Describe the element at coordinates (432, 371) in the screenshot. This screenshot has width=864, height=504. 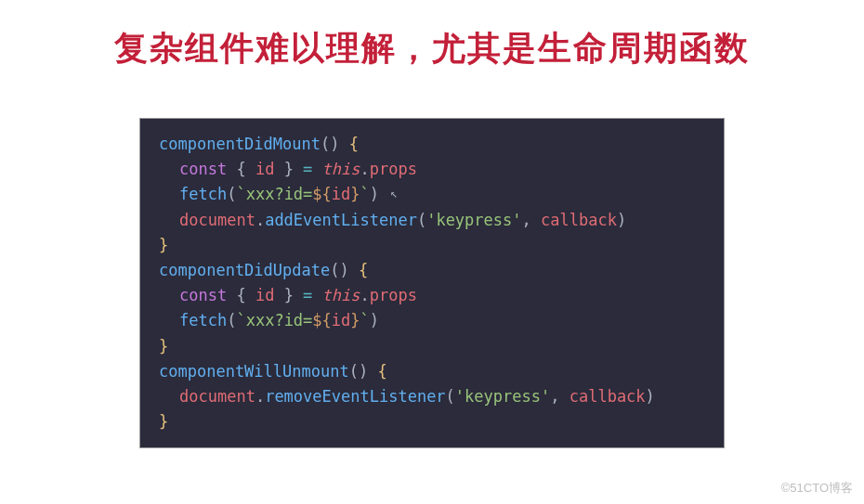
I see `code-line: componentWillUnmount() {` at that location.